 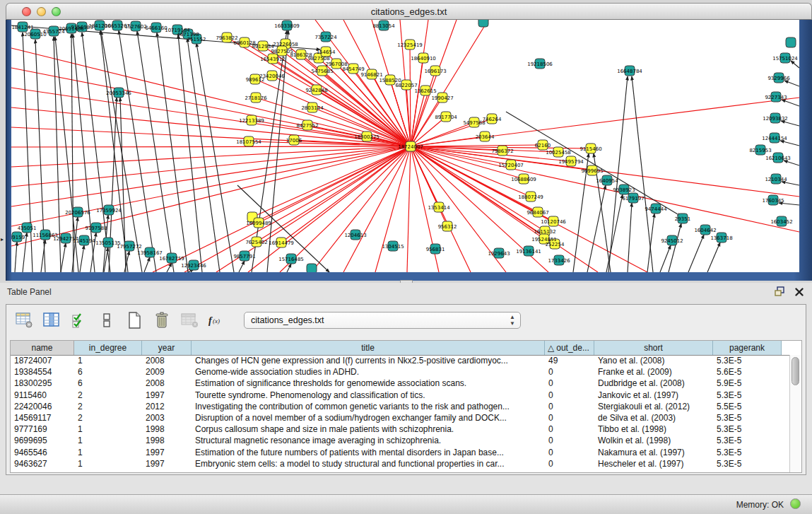 What do you see at coordinates (408, 11) in the screenshot?
I see `window-title: citations_edges.txt` at bounding box center [408, 11].